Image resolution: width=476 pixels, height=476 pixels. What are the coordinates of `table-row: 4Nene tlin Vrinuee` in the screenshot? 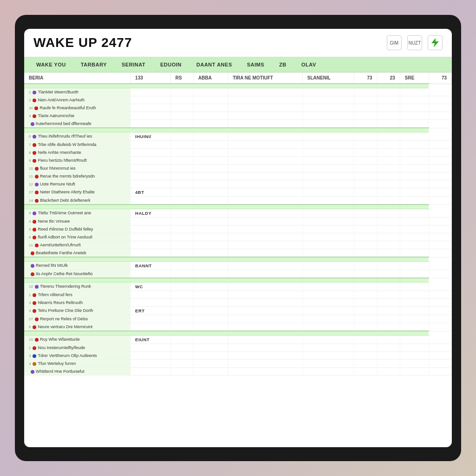 It's located at (238, 221).